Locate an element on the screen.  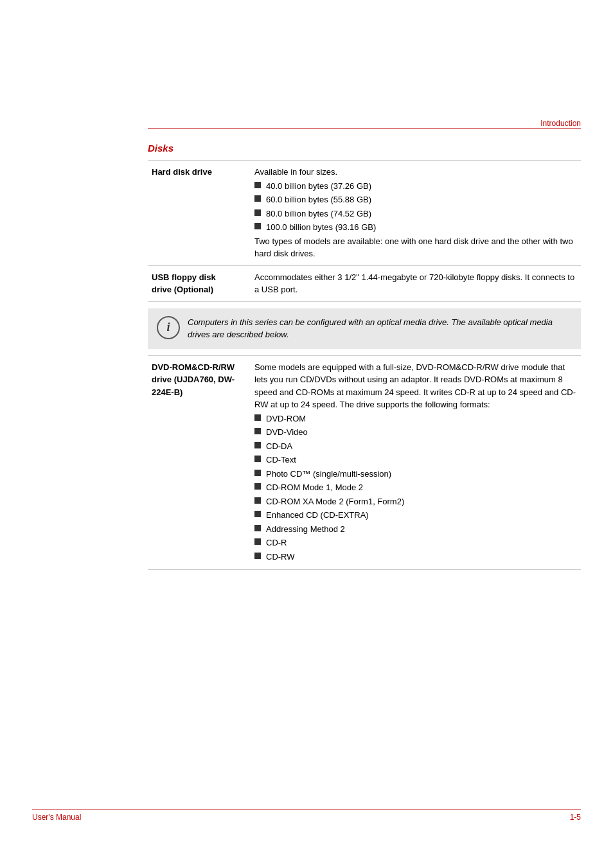
list-item: CD-ROM Mode 1, Mode 2 is located at coordinates (416, 488).